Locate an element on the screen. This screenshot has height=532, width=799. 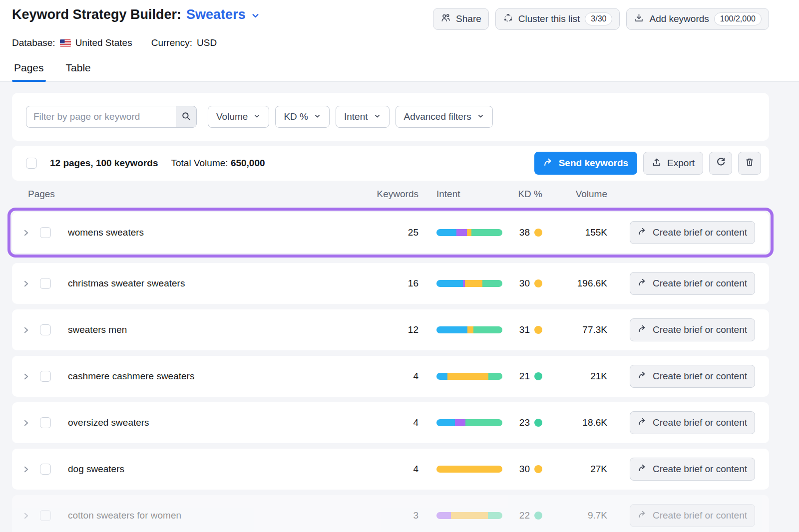
add-keywords-label: Add keywords is located at coordinates (679, 19).